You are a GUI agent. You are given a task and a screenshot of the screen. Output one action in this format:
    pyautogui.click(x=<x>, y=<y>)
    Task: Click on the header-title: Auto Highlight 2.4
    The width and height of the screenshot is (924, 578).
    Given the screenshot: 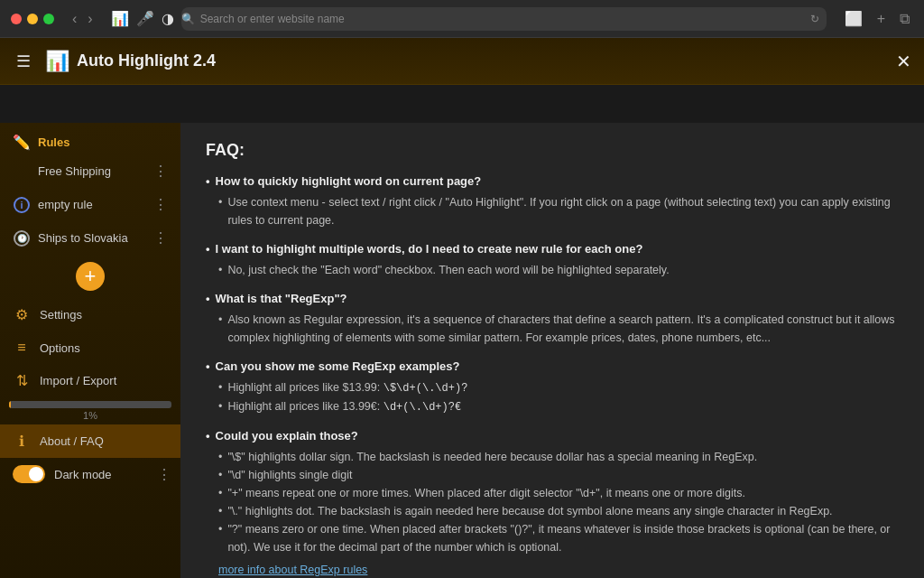 What is the action you would take?
    pyautogui.click(x=486, y=61)
    